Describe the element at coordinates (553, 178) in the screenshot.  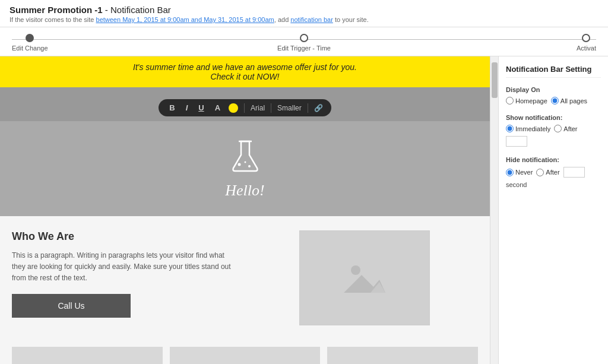
I see `hide-notification-options: Never After second` at that location.